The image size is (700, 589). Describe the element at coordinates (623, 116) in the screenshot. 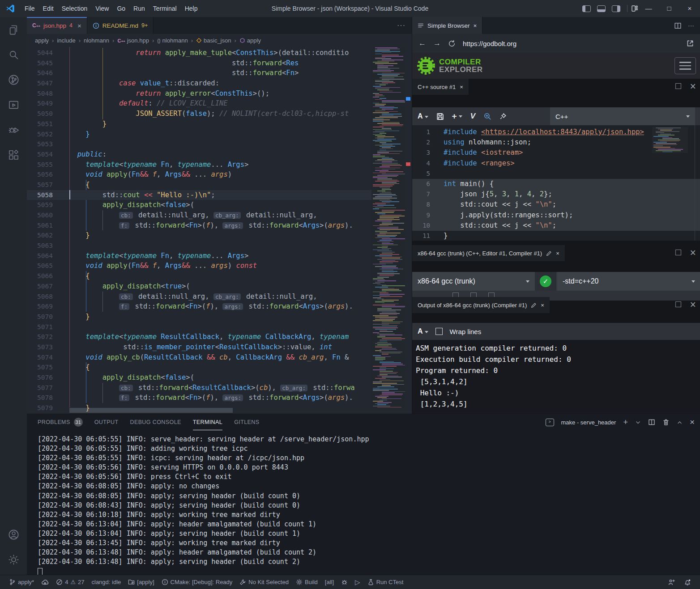

I see `language-select: C++` at that location.